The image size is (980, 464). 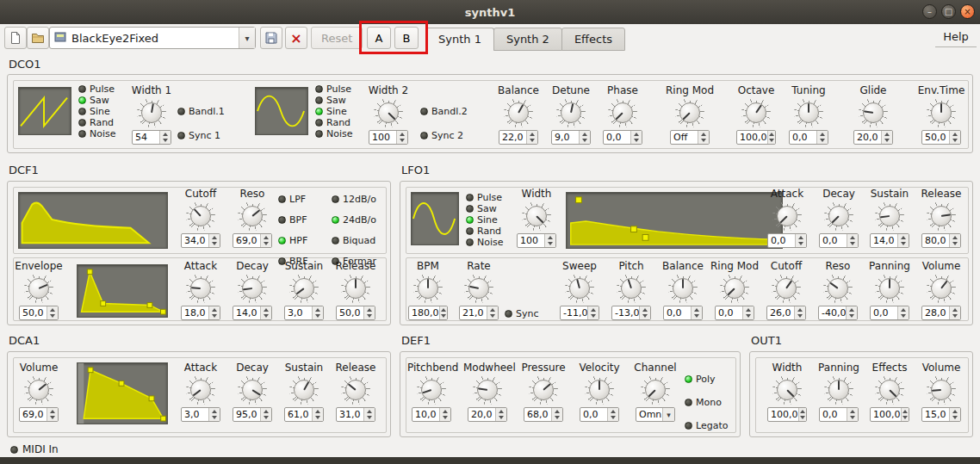 What do you see at coordinates (571, 113) in the screenshot?
I see `detune-knob` at bounding box center [571, 113].